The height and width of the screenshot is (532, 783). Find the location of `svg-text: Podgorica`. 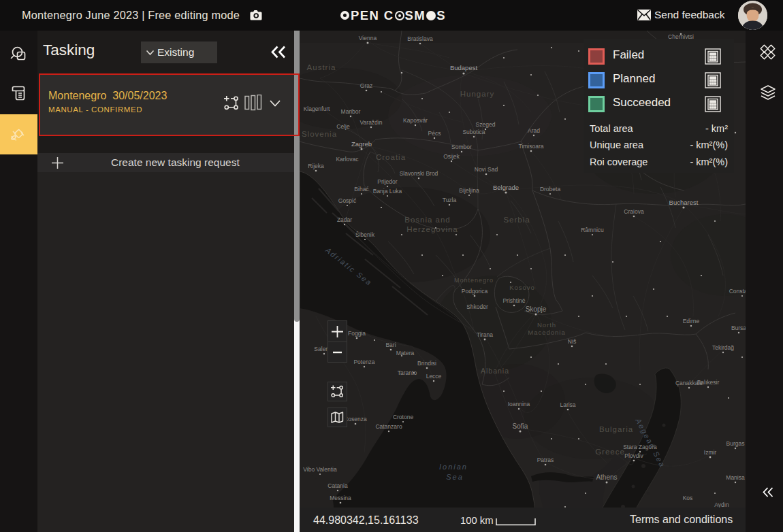

svg-text: Podgorica is located at coordinates (475, 291).